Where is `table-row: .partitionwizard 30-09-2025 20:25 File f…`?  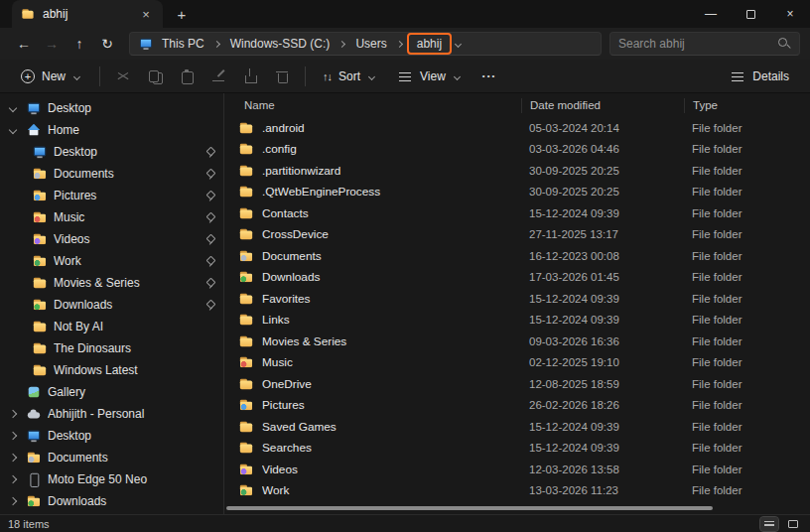 table-row: .partitionwizard 30-09-2025 20:25 File f… is located at coordinates (517, 171).